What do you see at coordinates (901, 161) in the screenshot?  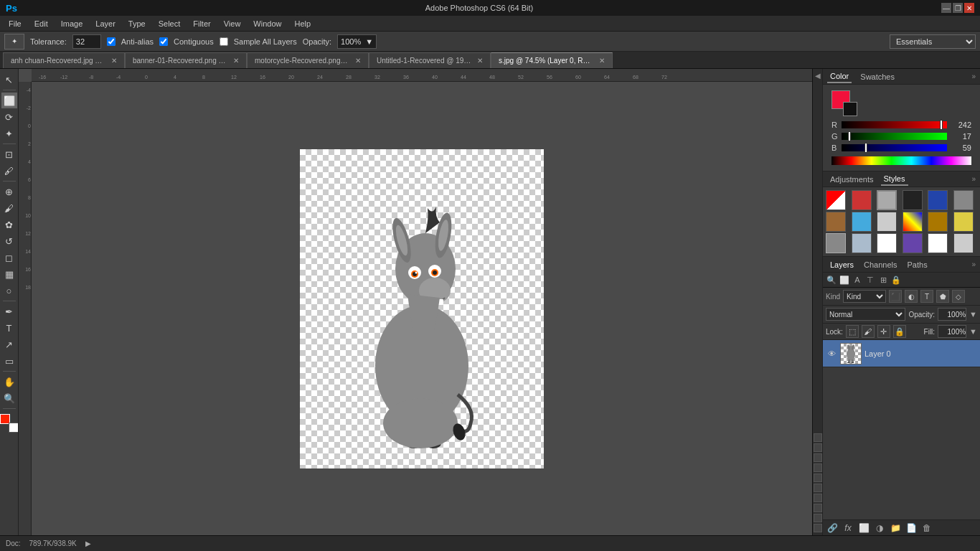 I see `color-gradient-bar` at bounding box center [901, 161].